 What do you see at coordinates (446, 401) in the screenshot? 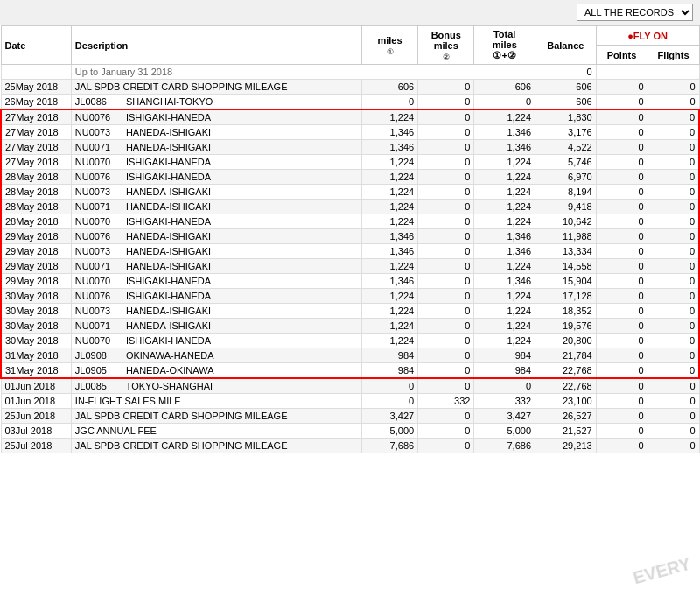
I see `bonus-cell: 332` at bounding box center [446, 401].